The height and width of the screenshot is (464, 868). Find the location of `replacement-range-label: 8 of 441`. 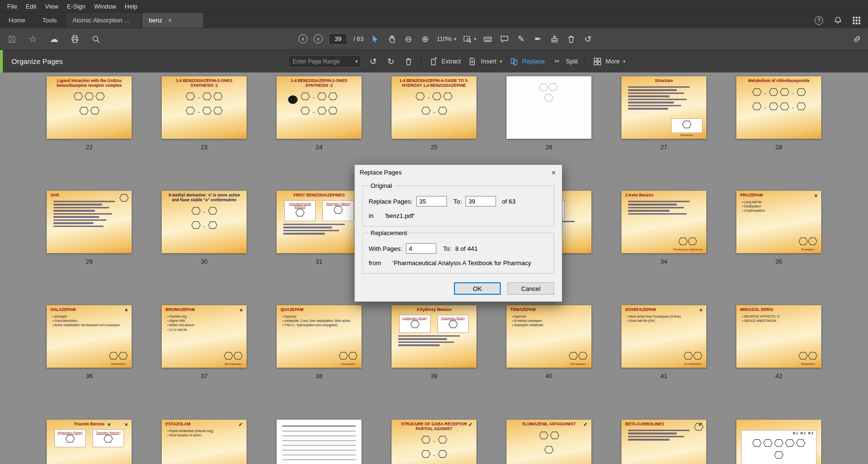

replacement-range-label: 8 of 441 is located at coordinates (466, 249).